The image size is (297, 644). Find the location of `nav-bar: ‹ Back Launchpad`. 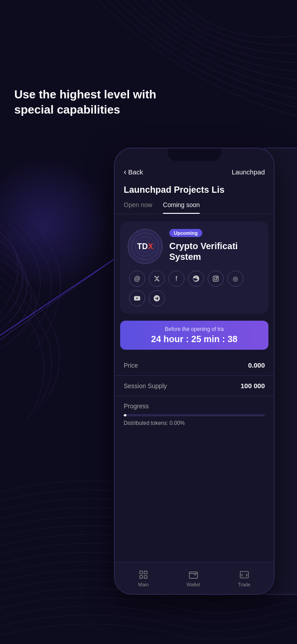

nav-bar: ‹ Back Launchpad is located at coordinates (194, 171).